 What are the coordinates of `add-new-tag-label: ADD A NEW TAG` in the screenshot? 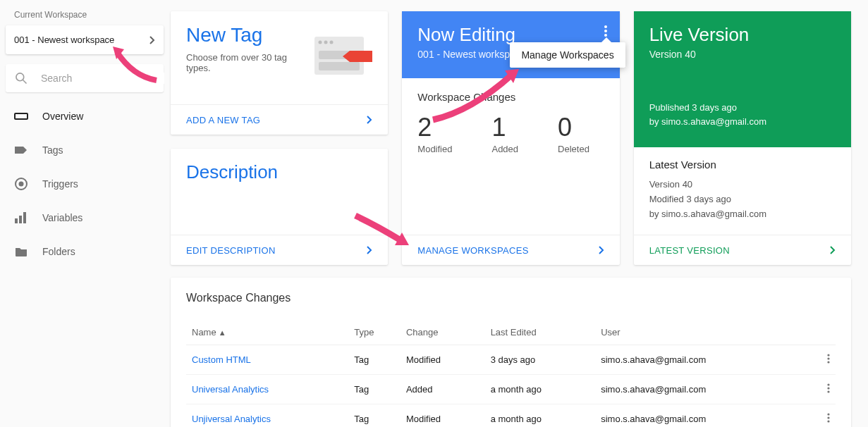 It's located at (223, 120).